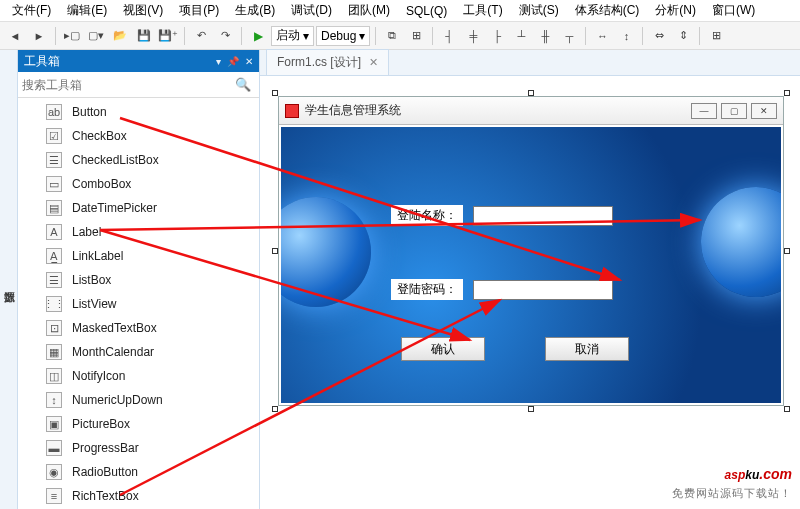  I want to click on undo-icon: ↶, so click(201, 36).